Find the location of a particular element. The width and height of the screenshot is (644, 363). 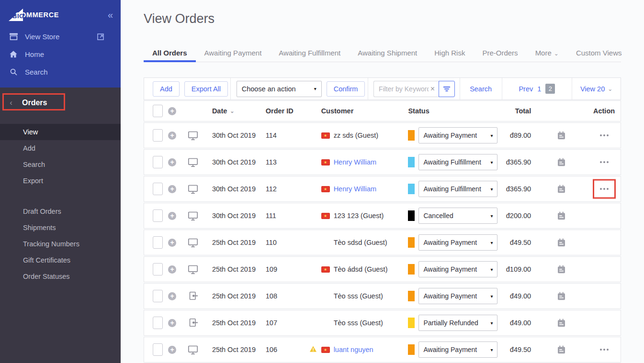

tab-all-orders: All Orders is located at coordinates (169, 54).